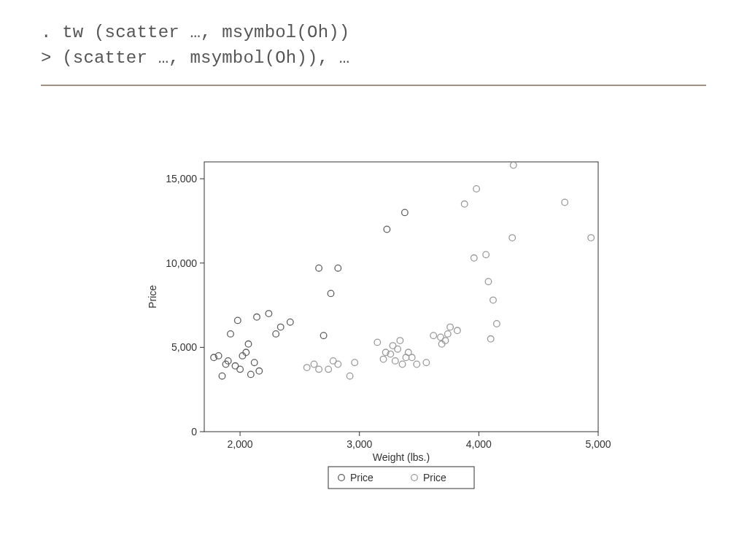 Image resolution: width=747 pixels, height=560 pixels. Describe the element at coordinates (479, 444) in the screenshot. I see `x-tick-label: 4,000` at that location.